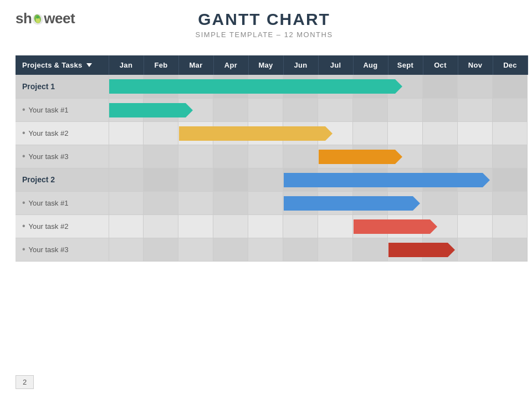 This screenshot has width=532, height=399. I want to click on page-number: 2, so click(24, 382).